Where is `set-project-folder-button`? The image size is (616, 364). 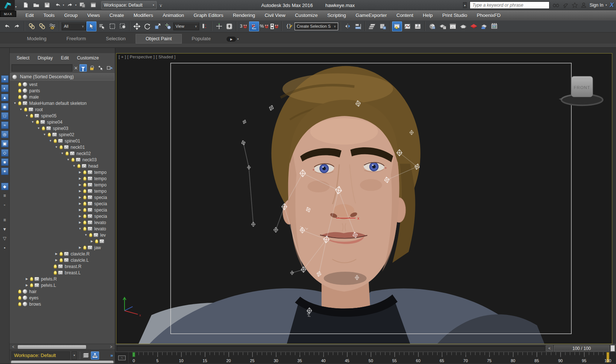 set-project-folder-button is located at coordinates (82, 5).